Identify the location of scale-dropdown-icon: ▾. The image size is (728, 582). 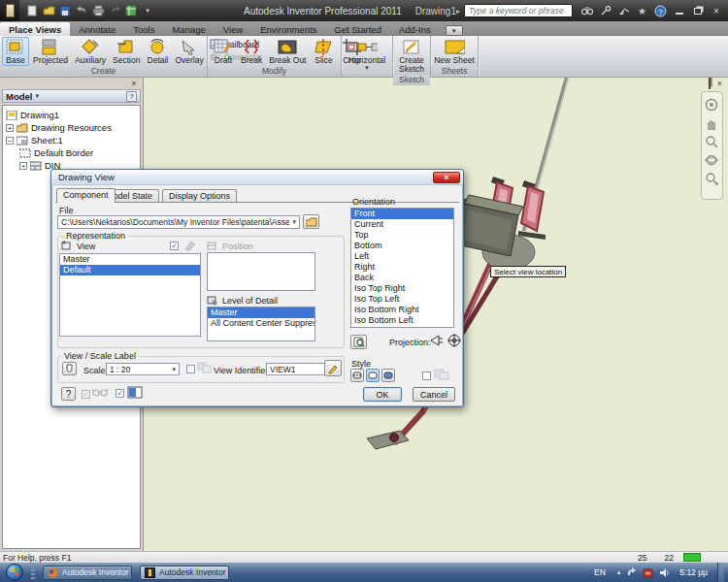
(173, 370).